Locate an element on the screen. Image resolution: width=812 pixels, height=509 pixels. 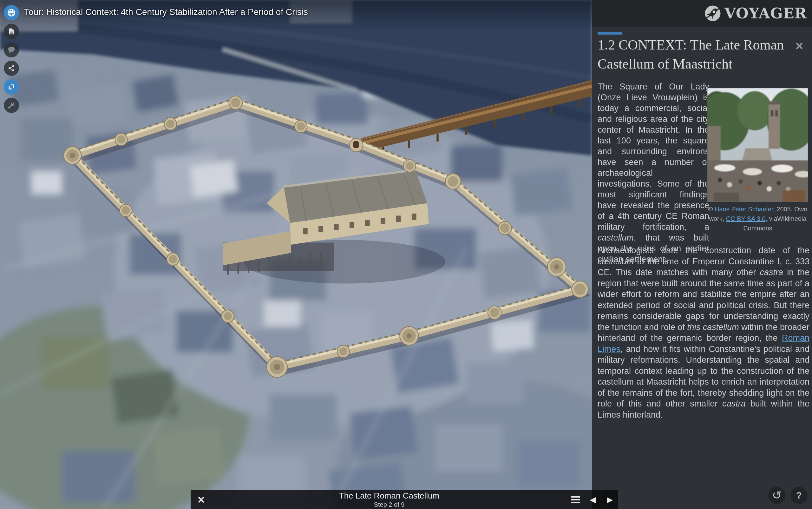
text-segment: this castellum is located at coordinates (713, 327).